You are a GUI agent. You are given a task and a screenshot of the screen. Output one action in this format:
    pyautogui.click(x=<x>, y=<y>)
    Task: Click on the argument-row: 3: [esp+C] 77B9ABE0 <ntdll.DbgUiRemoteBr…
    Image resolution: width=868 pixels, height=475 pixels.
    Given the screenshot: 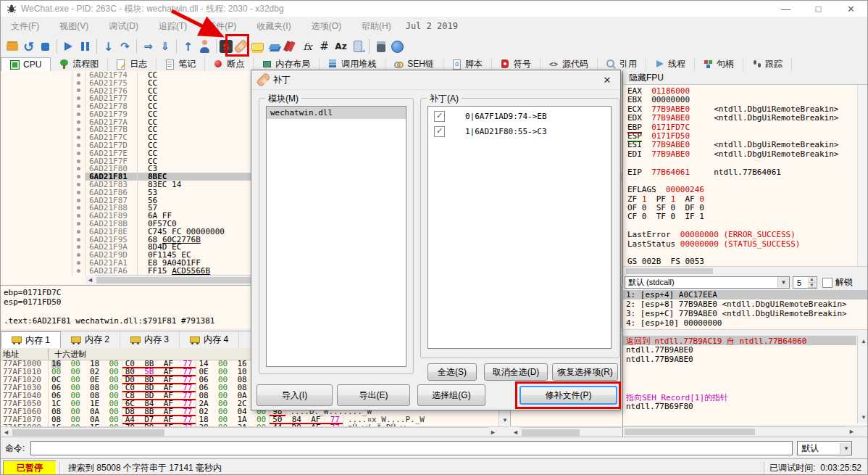 What is the action you would take?
    pyautogui.click(x=746, y=313)
    